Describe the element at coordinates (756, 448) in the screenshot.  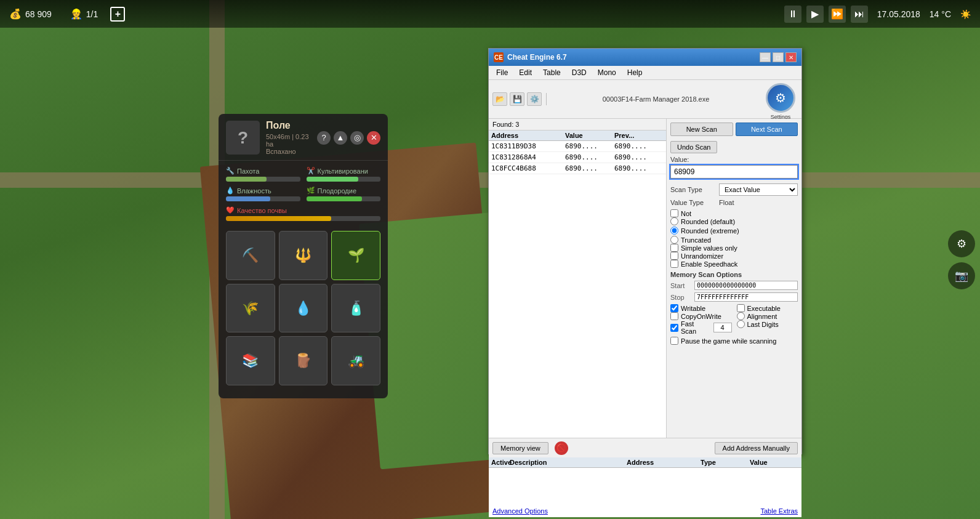
I see `add-address-button: Add Address Manually` at that location.